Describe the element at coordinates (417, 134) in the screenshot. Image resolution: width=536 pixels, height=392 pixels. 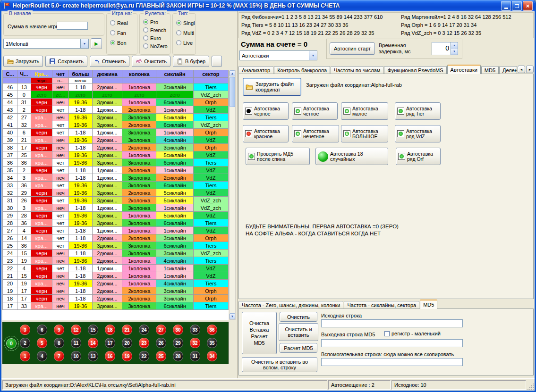
I see `bet-button-7: Автоставка ряд VdZ` at that location.